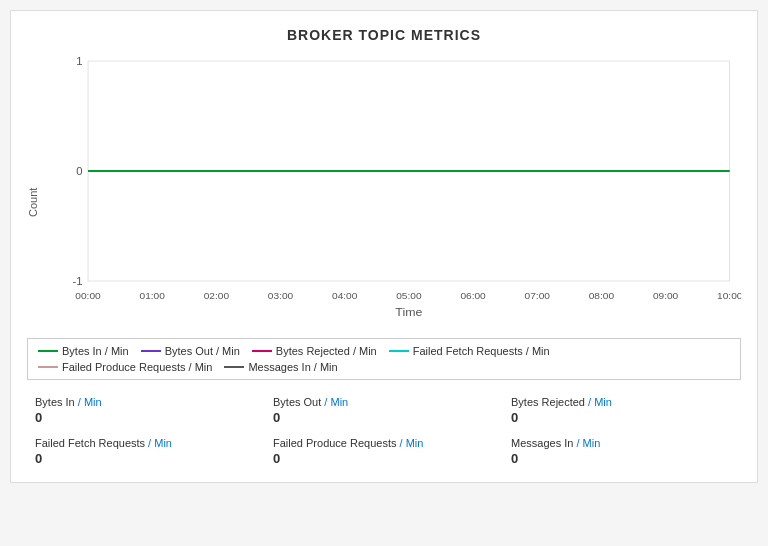  Describe the element at coordinates (472, 296) in the screenshot. I see `svg-text: 06:00` at that location.